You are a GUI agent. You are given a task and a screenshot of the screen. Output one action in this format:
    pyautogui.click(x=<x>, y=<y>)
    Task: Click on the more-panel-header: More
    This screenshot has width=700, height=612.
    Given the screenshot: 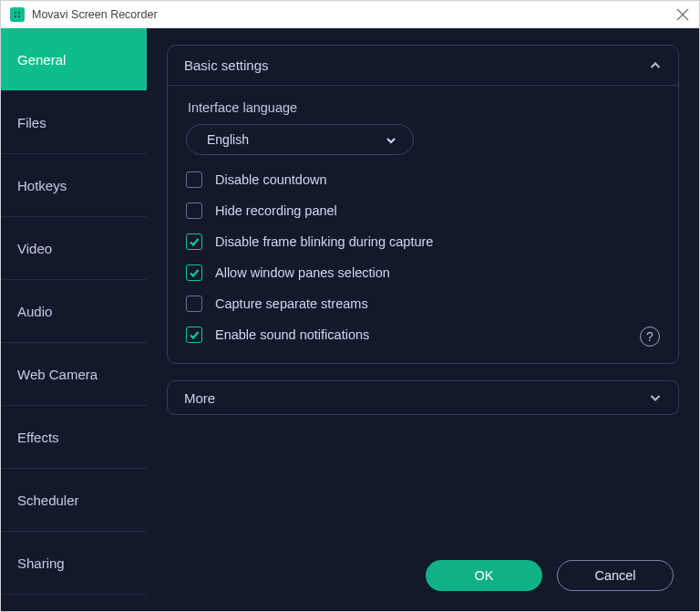 What is the action you would take?
    pyautogui.click(x=423, y=398)
    